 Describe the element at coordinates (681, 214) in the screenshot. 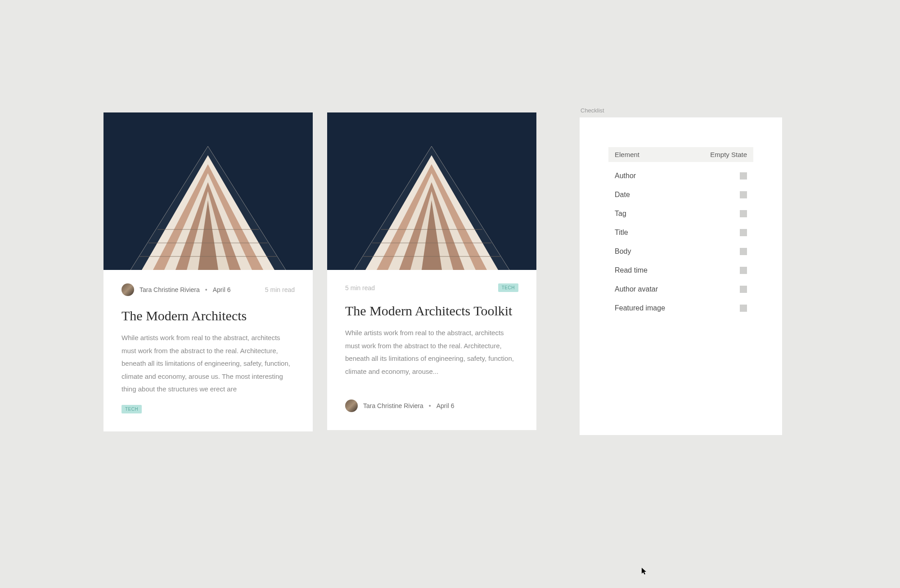

I see `checklist-row-tag: Tag` at that location.